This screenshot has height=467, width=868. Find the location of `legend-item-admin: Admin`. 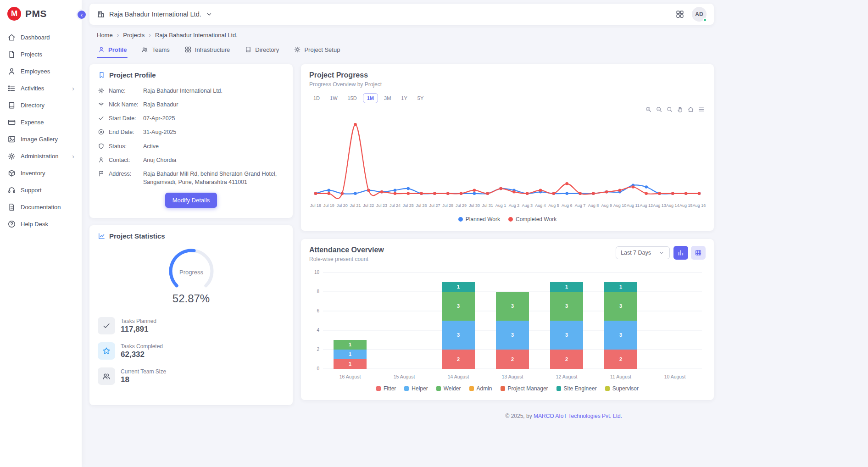

legend-item-admin: Admin is located at coordinates (481, 389).